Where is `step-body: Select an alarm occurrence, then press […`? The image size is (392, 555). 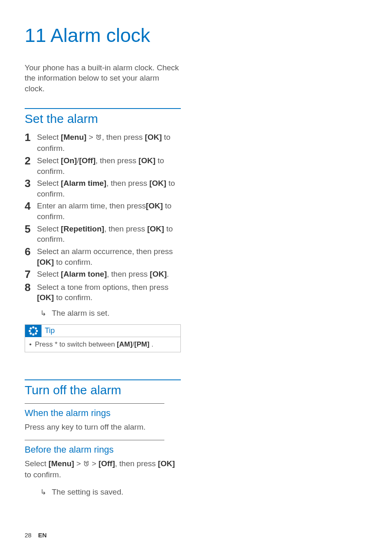 step-body: Select an alarm occurrence, then press [… is located at coordinates (109, 257).